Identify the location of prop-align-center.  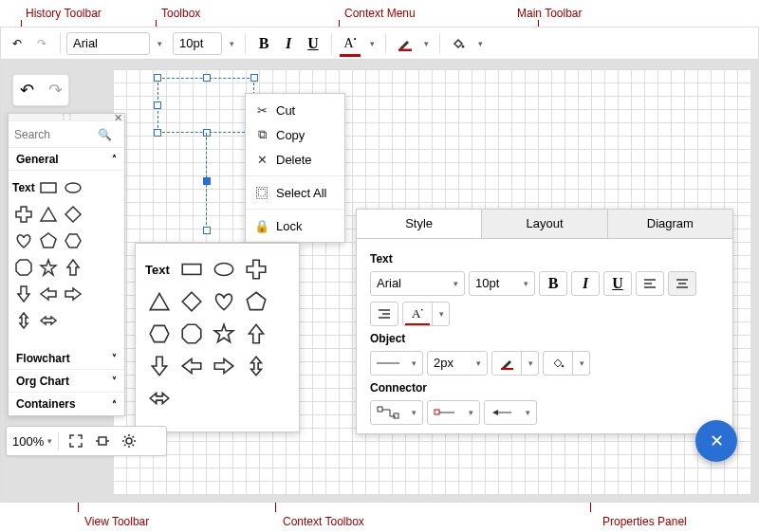
(682, 284).